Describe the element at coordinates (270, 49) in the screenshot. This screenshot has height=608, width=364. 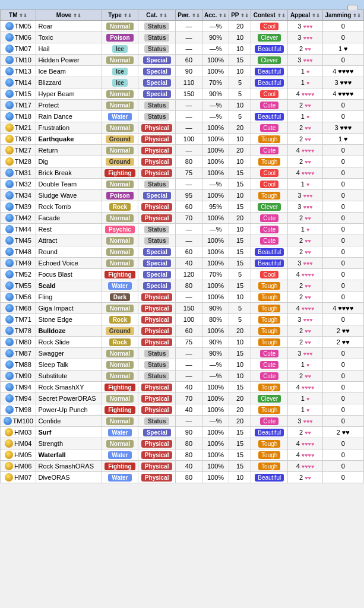
I see `contest-badge: Beautiful` at that location.